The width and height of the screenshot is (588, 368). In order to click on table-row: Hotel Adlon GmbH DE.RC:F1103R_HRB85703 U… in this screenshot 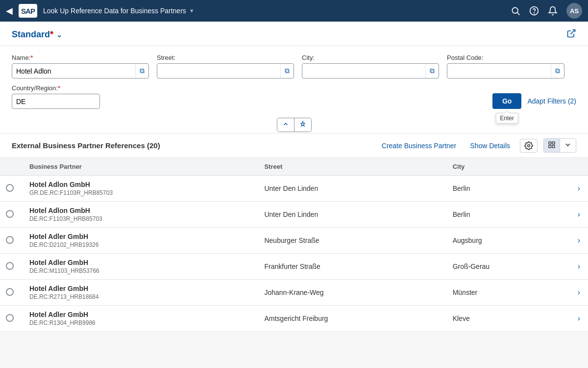, I will do `click(294, 215)`.